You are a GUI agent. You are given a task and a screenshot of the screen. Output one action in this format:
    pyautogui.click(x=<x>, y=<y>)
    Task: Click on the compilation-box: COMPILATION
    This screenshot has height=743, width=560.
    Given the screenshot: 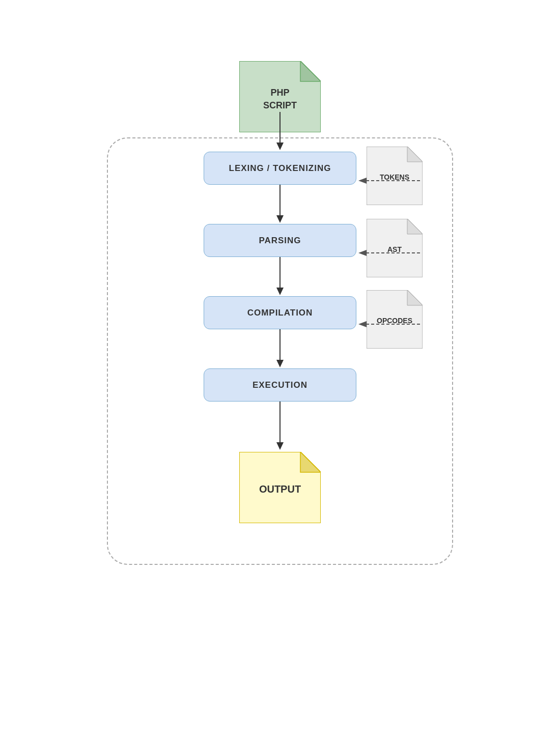 What is the action you would take?
    pyautogui.click(x=280, y=312)
    